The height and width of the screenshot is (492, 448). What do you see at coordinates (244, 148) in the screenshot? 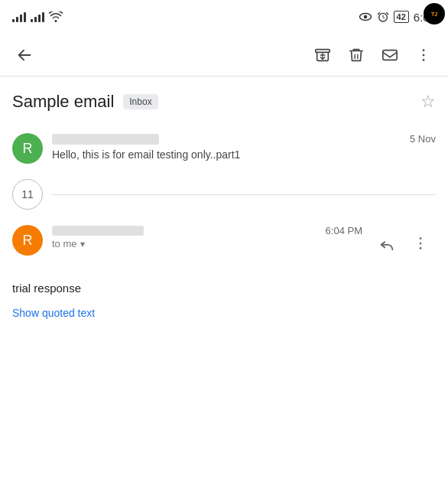
I see `message-content-1: 5 Nov Hello, this is for email testing o…` at bounding box center [244, 148].